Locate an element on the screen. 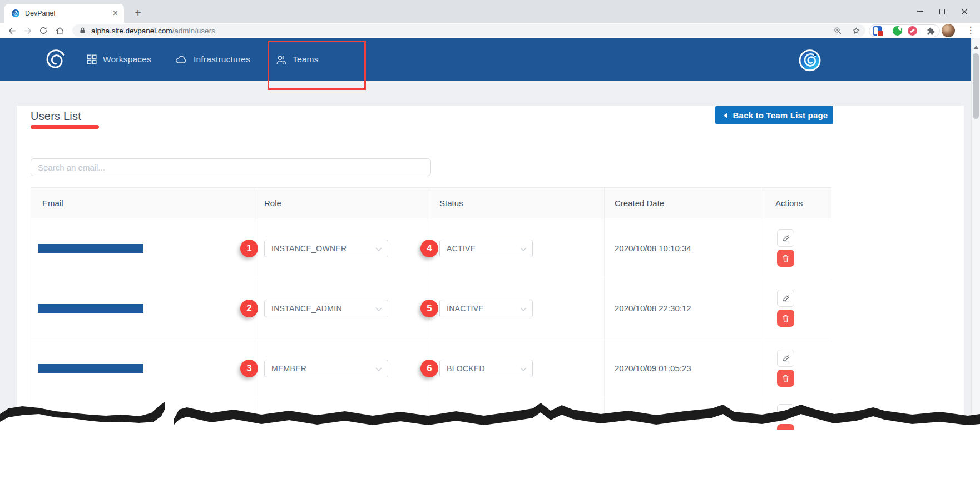 The image size is (980, 479). annotation-rectangle-teams is located at coordinates (317, 66).